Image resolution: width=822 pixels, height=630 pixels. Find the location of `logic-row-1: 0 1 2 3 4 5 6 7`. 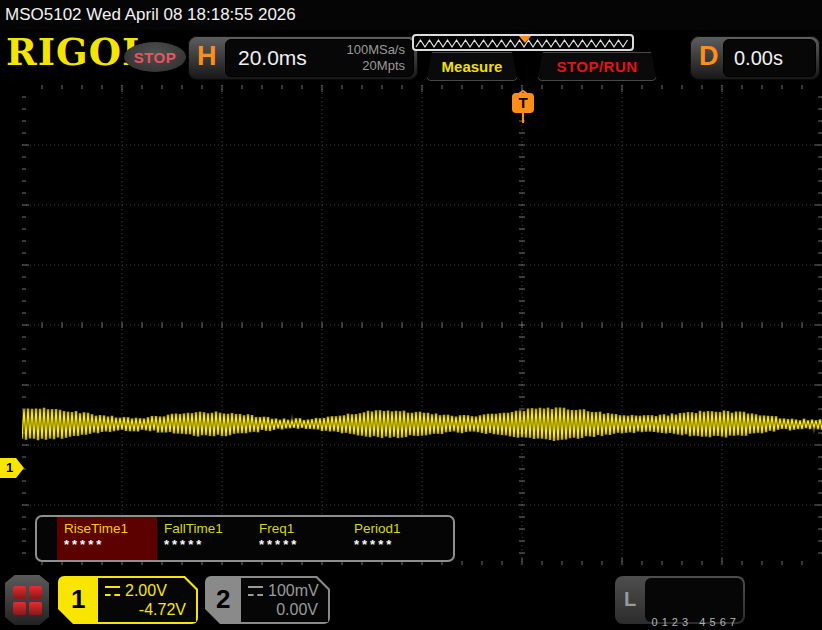

logic-row-1: 0 1 2 3 4 5 6 7 is located at coordinates (694, 622).